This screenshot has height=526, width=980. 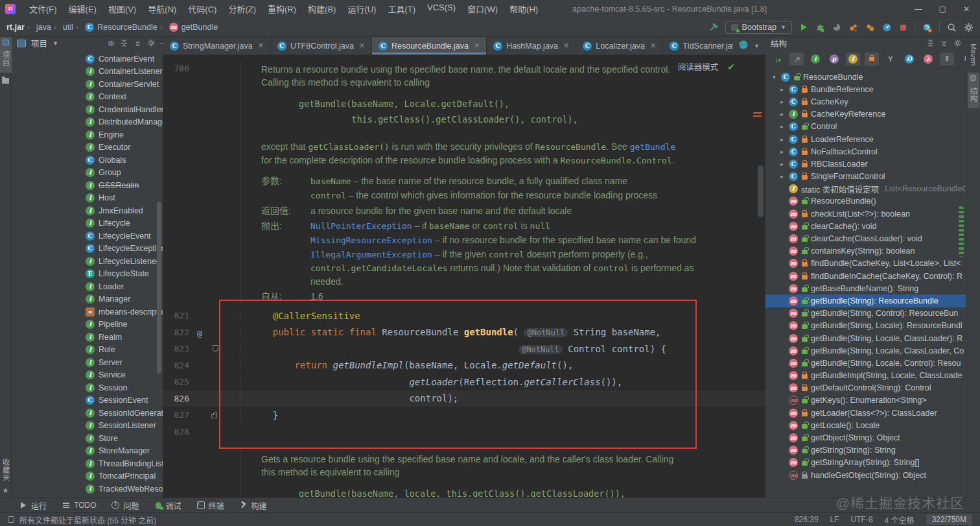 What do you see at coordinates (862, 520) in the screenshot?
I see `status-item: UTF-8` at bounding box center [862, 520].